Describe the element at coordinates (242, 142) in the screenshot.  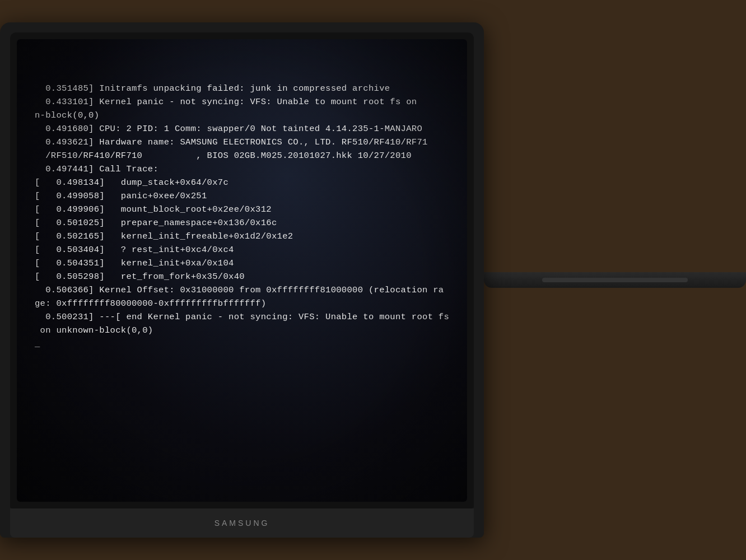
I see `terminal-line: 0.493621] Hardware name: SAMSUNG ELECTRO…` at that location.